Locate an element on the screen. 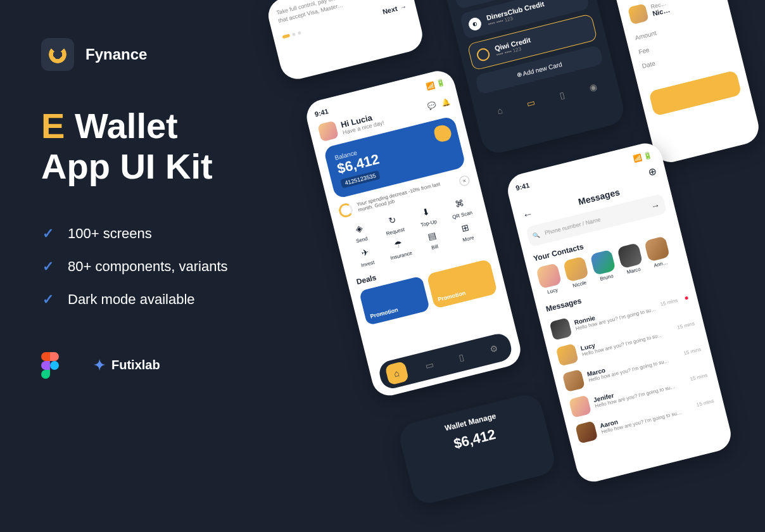  mastercard-icon is located at coordinates (469, 0).